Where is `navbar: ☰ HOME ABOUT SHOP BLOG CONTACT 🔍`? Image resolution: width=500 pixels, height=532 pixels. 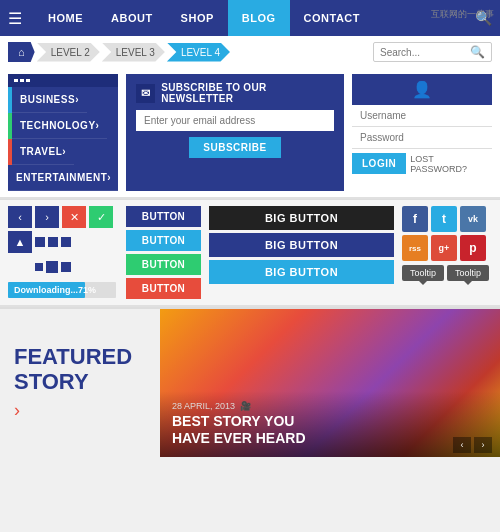 navbar: ☰ HOME ABOUT SHOP BLOG CONTACT 🔍 is located at coordinates (250, 18).